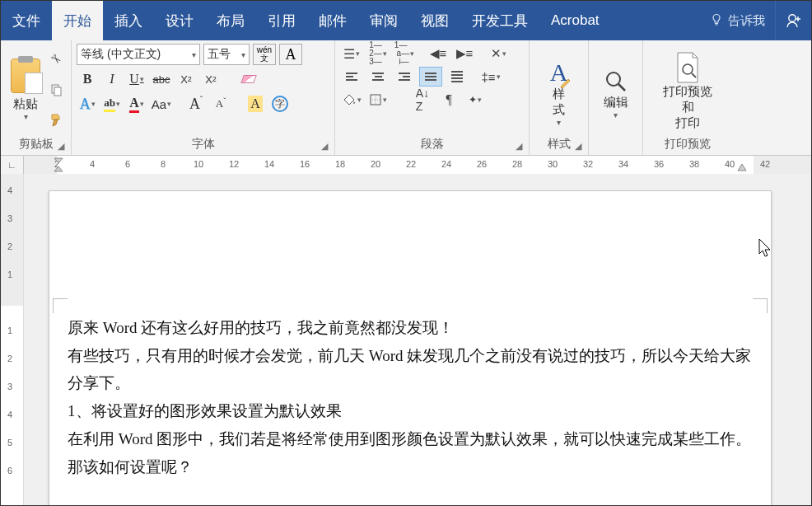  Describe the element at coordinates (378, 100) in the screenshot. I see `borders-button: ▾` at that location.